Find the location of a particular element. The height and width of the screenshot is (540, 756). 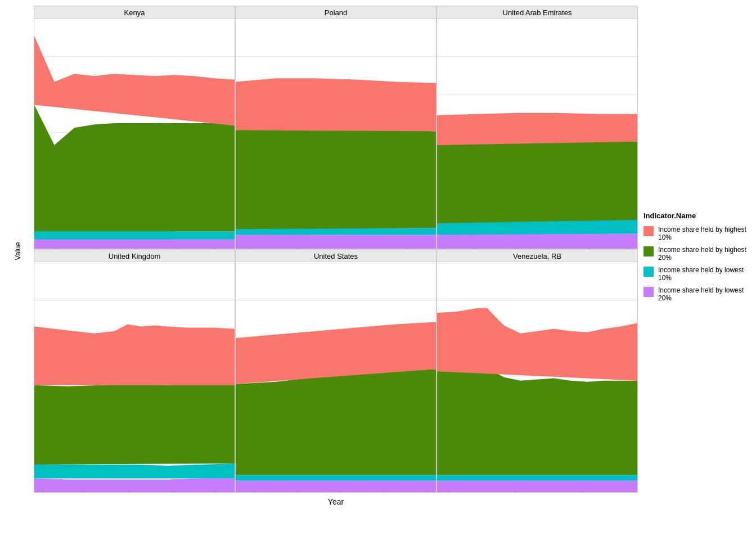

legend-item-1: Income share held by highest 10% is located at coordinates (697, 233).